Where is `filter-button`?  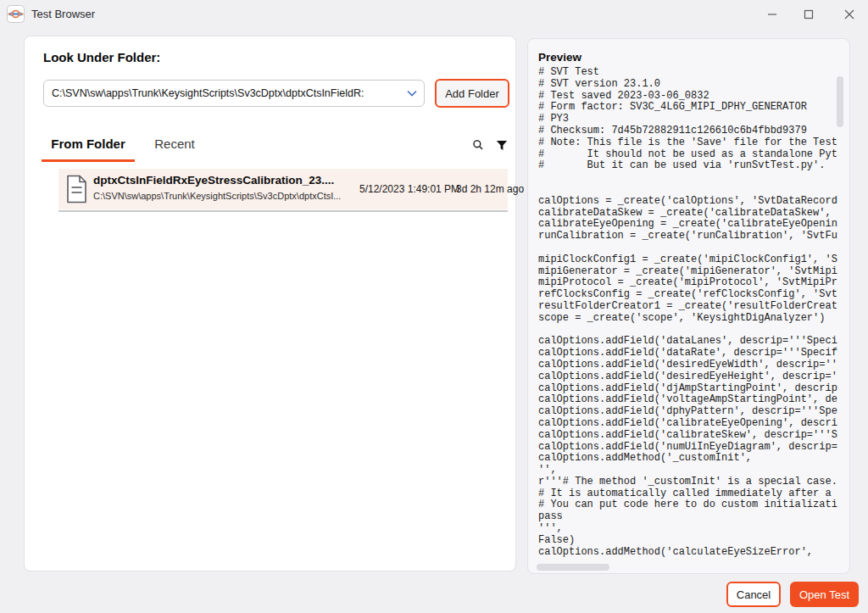 filter-button is located at coordinates (502, 145).